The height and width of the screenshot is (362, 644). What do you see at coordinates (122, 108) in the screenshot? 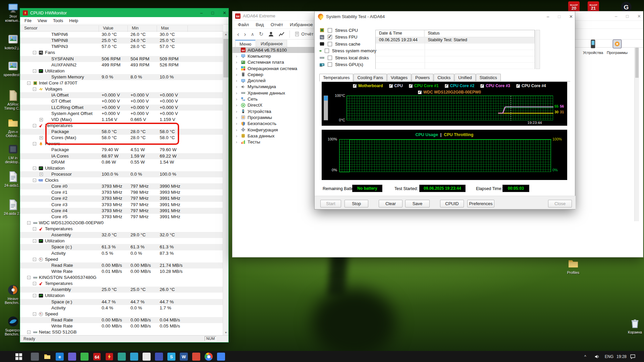
I see `sensor-row: LLC/Ring Offset+0.000 V+0.000 V+0.000 V` at bounding box center [122, 108].